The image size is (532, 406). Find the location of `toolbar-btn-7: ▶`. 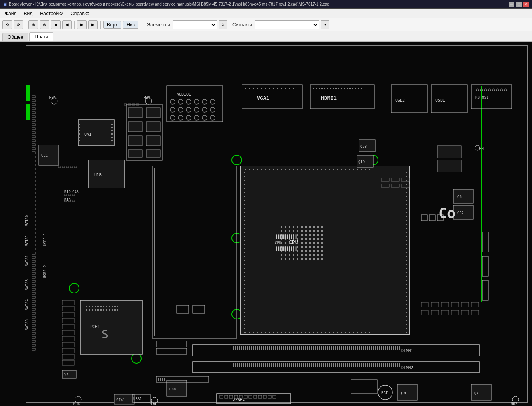

toolbar-btn-7: ▶ is located at coordinates (82, 25).